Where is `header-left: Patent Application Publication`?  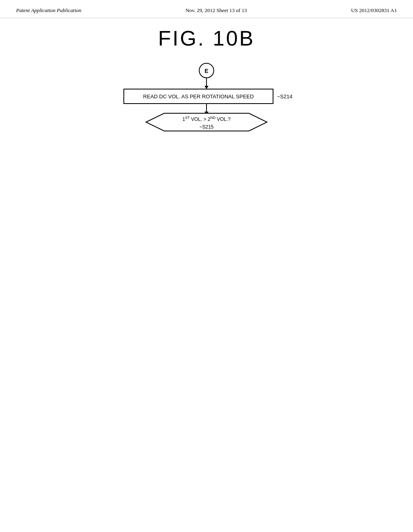
header-left: Patent Application Publication is located at coordinates (49, 10).